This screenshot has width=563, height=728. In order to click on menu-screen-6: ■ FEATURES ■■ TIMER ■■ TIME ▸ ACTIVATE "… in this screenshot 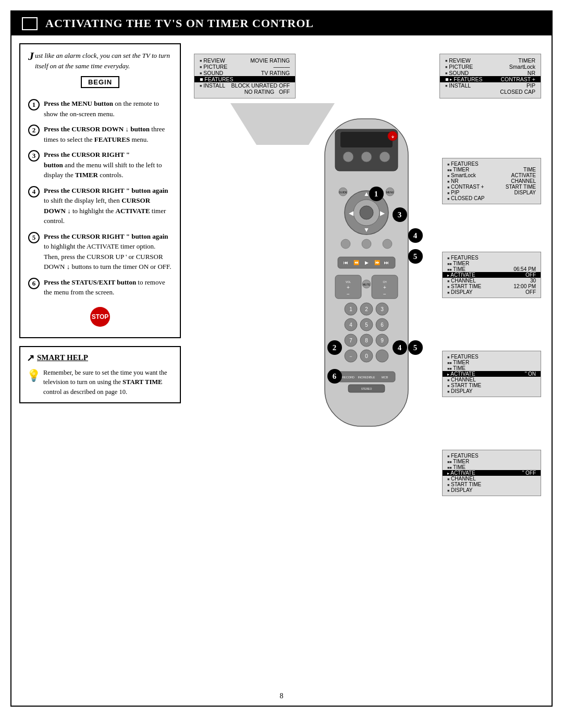, I will do `click(492, 473)`.